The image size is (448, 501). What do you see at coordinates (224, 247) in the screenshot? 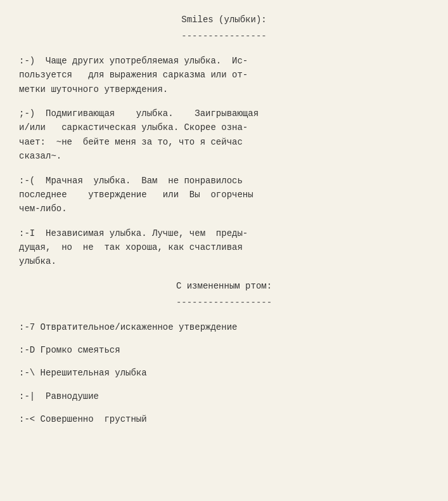
I see `entry-4: :-I Независимая улыбка. Лучше, чем преды…` at bounding box center [224, 247].